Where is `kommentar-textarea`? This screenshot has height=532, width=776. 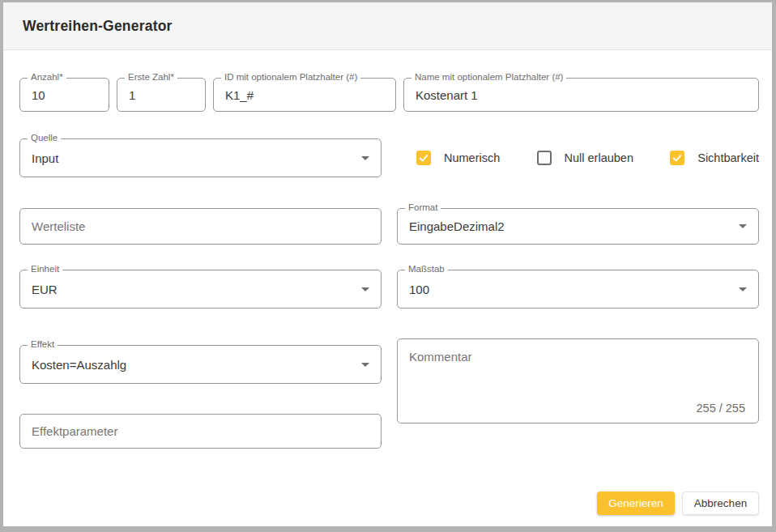 kommentar-textarea is located at coordinates (578, 376).